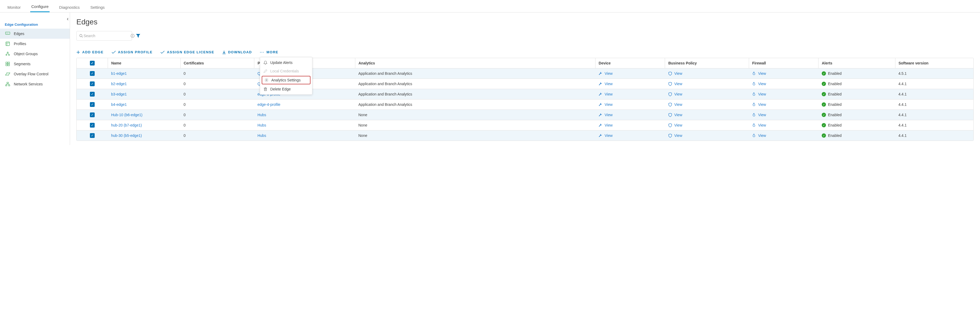 This screenshot has width=980, height=335. I want to click on sidebar-item-edges: Edges, so click(35, 34).